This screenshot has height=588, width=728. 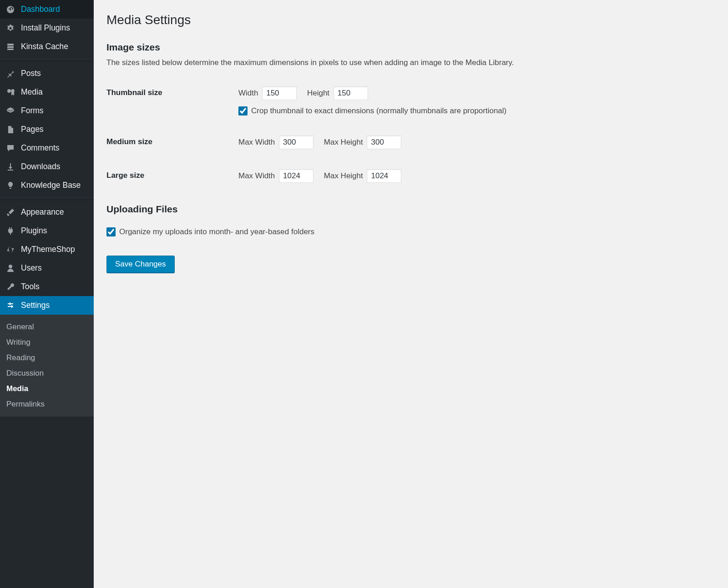 What do you see at coordinates (47, 166) in the screenshot?
I see `sidebar-item-downloads: Downloads` at bounding box center [47, 166].